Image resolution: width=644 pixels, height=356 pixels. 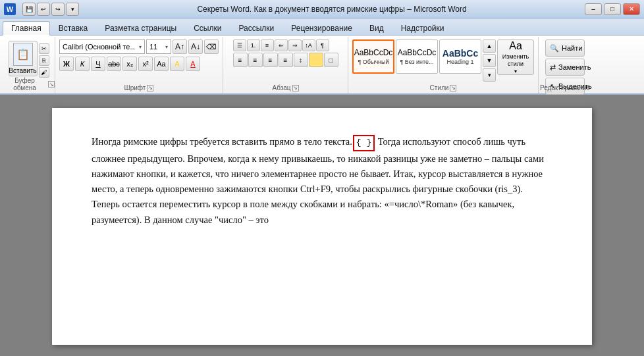 I want to click on minimize-btn: –, so click(x=593, y=9).